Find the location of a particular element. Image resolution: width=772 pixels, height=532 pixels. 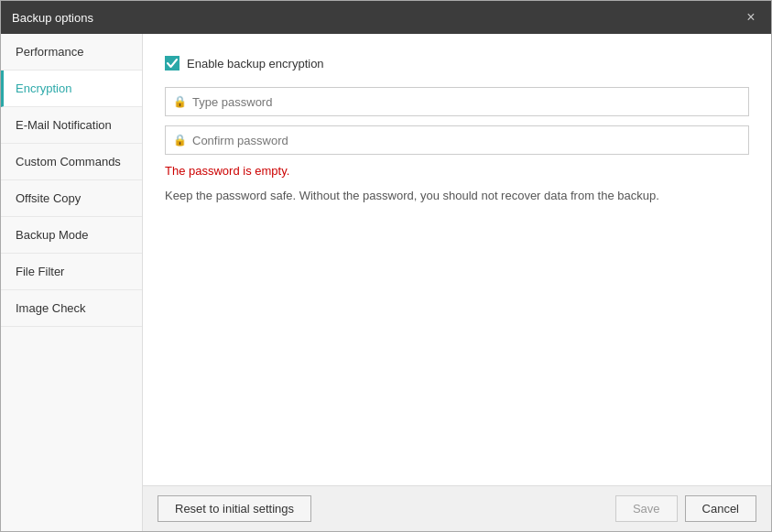

info-text: Keep the password safe. Without the pass… is located at coordinates (457, 196).